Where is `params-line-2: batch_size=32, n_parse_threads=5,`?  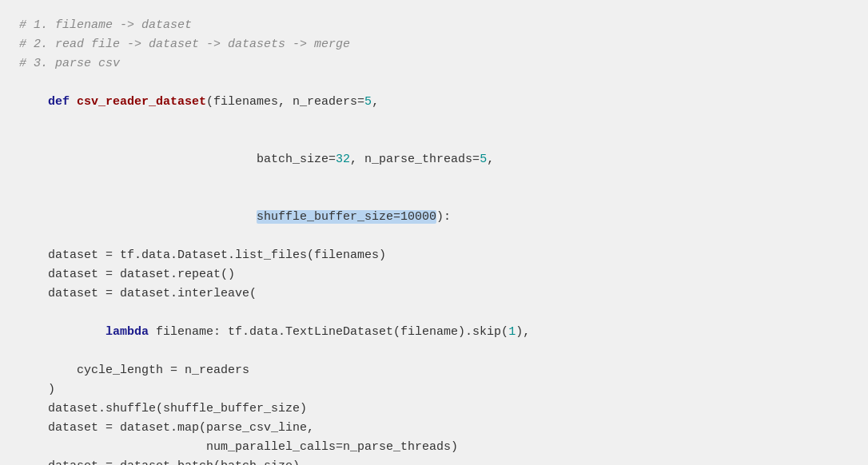
params-line-2: batch_size=32, n_parse_threads=5, is located at coordinates (434, 160).